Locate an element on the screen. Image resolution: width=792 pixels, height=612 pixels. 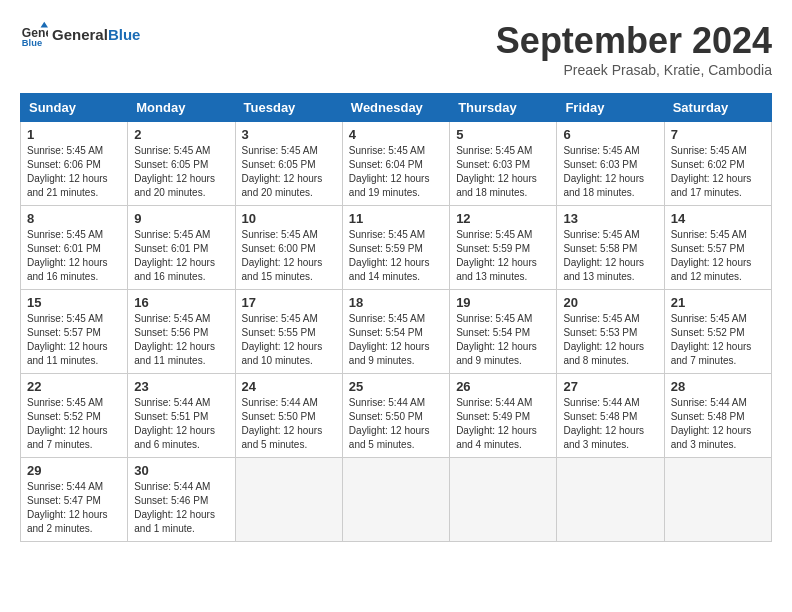
table-row: 10 Sunrise: 5:45 AMSunset: 6:00 PMDaylig… is located at coordinates (288, 248).